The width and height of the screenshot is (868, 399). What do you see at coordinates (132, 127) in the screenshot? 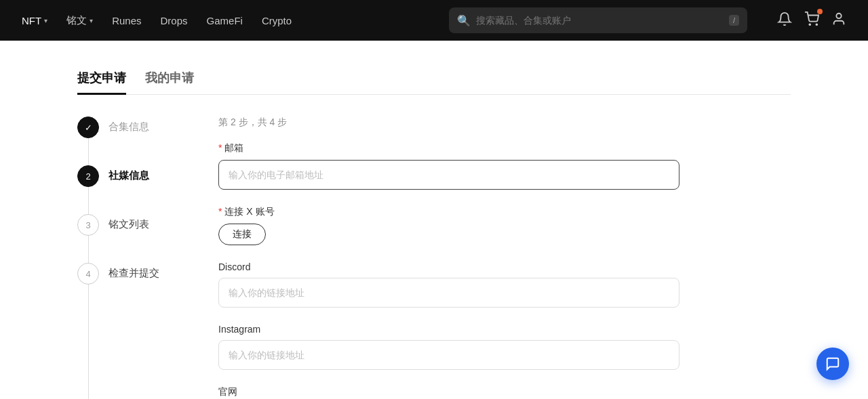
I see `step-1-item: ✓ 合集信息` at bounding box center [132, 127].